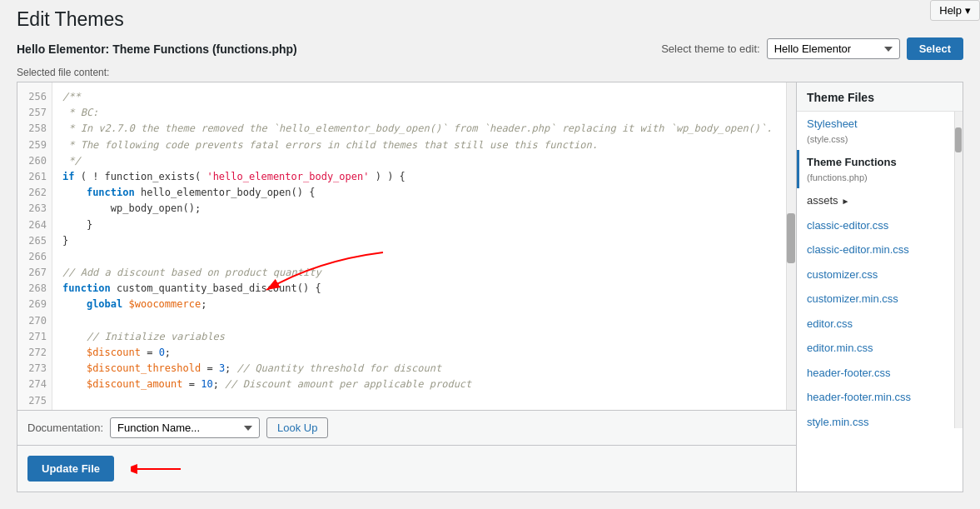 Image resolution: width=980 pixels, height=509 pixels. Describe the element at coordinates (880, 287) in the screenshot. I see `theme-files-sidebar: Theme Files Stylesheet(style.css)Theme F…` at that location.